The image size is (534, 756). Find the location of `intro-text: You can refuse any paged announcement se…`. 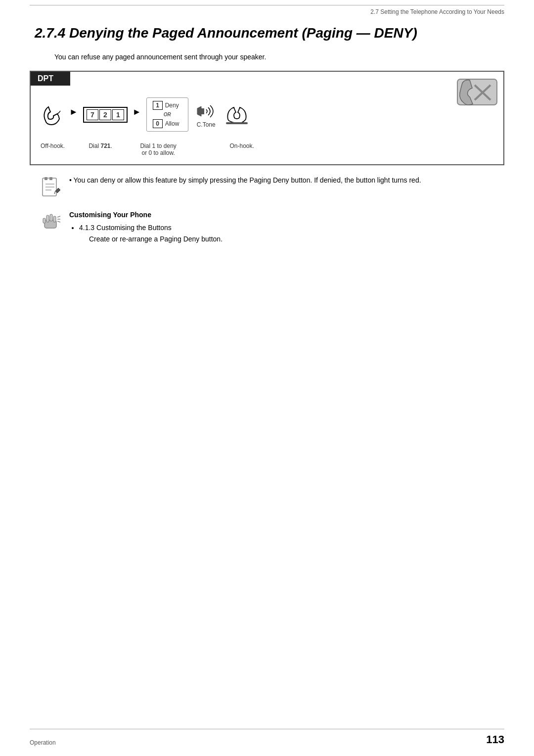

intro-text: You can refuse any paged announcement se… is located at coordinates (267, 57).